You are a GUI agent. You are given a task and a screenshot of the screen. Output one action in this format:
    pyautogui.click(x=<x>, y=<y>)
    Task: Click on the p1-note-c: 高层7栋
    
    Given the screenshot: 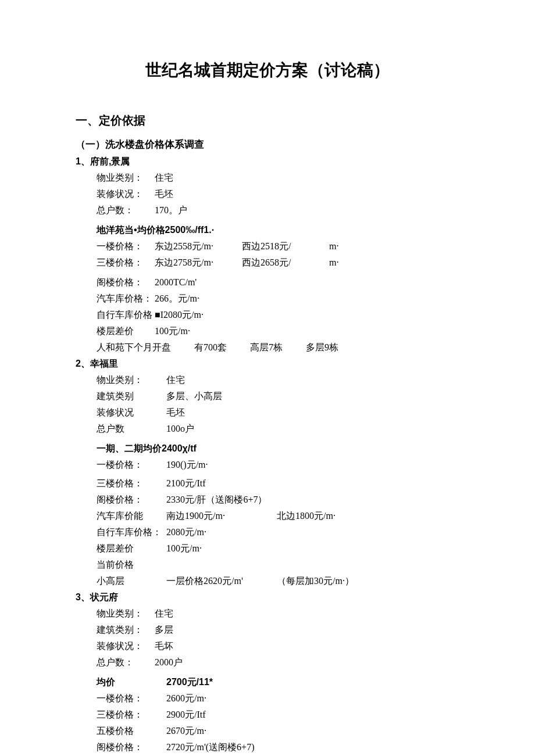 What is the action you would take?
    pyautogui.click(x=266, y=347)
    